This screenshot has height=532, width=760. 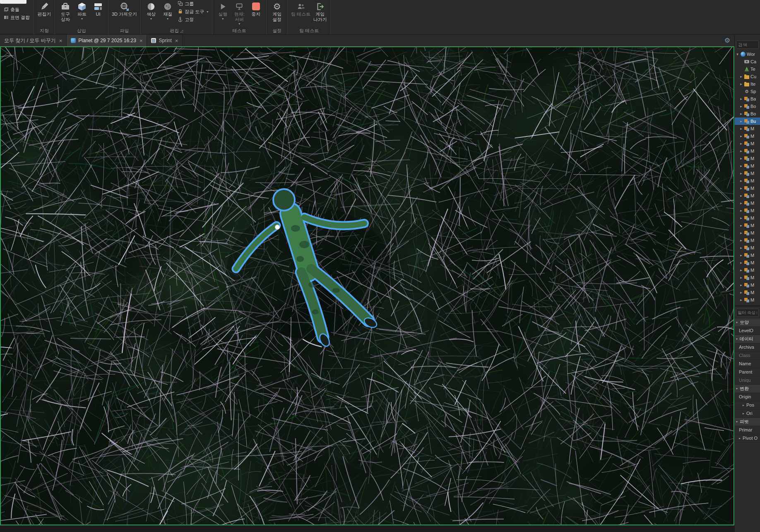 What do you see at coordinates (151, 11) in the screenshot?
I see `color-button: 색상 ▾` at bounding box center [151, 11].